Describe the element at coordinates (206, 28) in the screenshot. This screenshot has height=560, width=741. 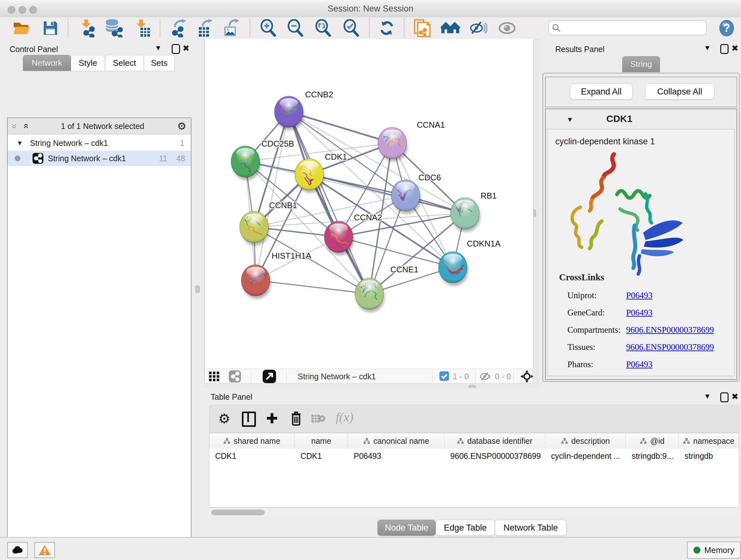
I see `export-table-button` at that location.